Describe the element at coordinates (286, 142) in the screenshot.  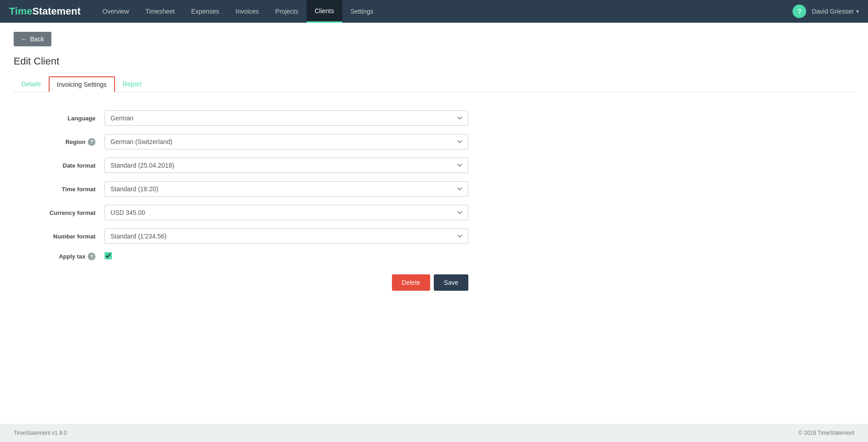
I see `region-select: German (Switzerland) German (Germany) En…` at that location.